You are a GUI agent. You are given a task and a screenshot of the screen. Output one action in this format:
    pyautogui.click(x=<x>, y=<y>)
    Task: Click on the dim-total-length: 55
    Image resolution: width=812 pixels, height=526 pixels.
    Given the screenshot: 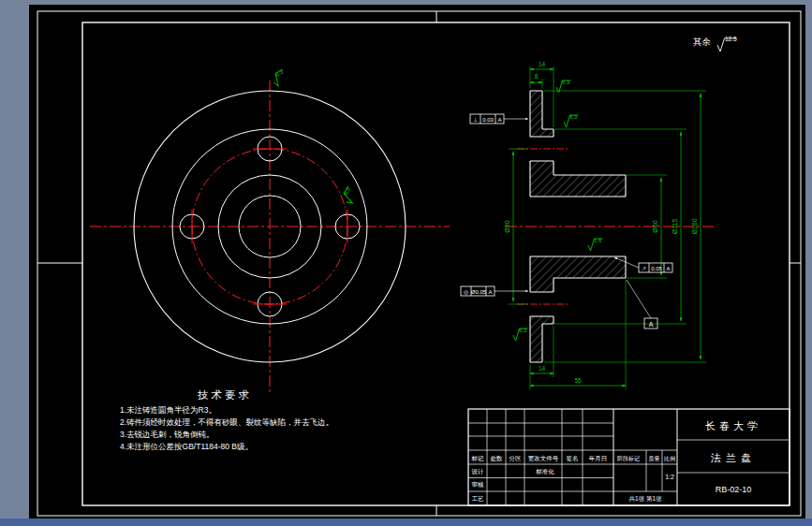 What is the action you would take?
    pyautogui.click(x=578, y=380)
    